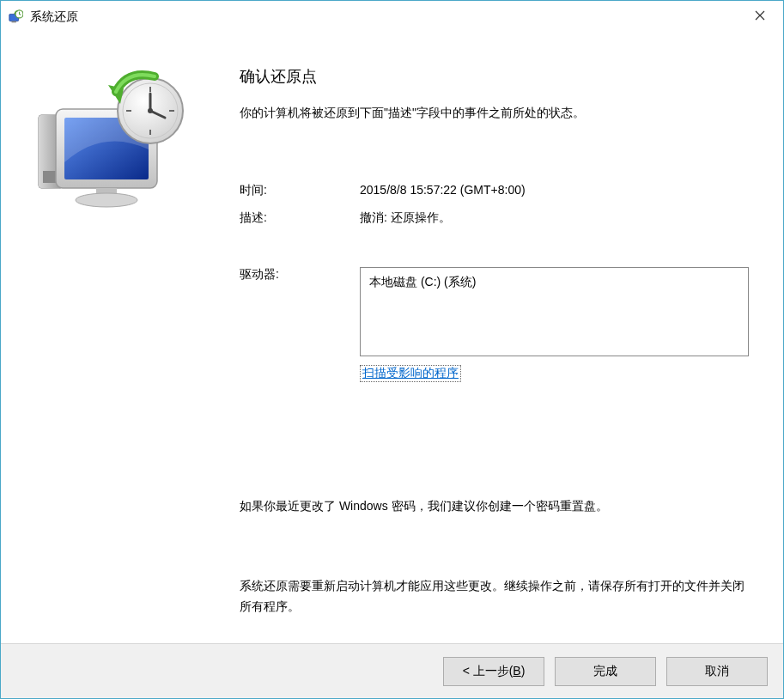  I want to click on window-title: 系统还原, so click(385, 17).